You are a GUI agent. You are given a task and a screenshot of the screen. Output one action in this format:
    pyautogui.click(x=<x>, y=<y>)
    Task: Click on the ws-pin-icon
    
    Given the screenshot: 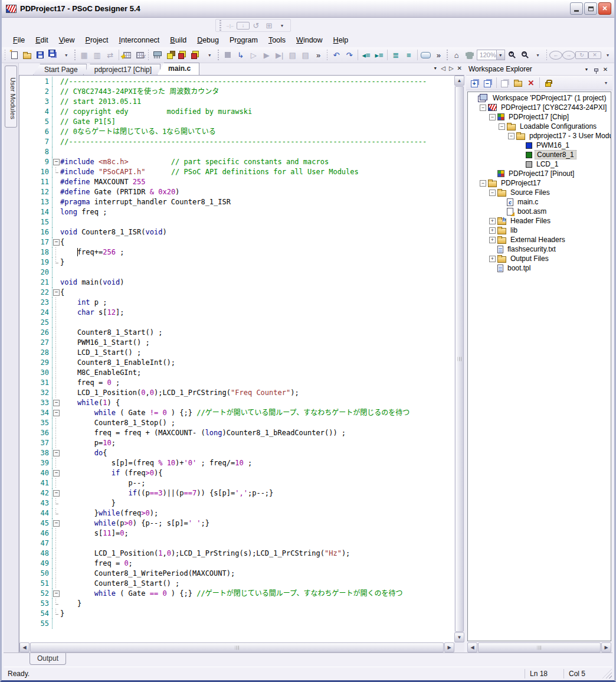 What is the action you would take?
    pyautogui.click(x=596, y=70)
    